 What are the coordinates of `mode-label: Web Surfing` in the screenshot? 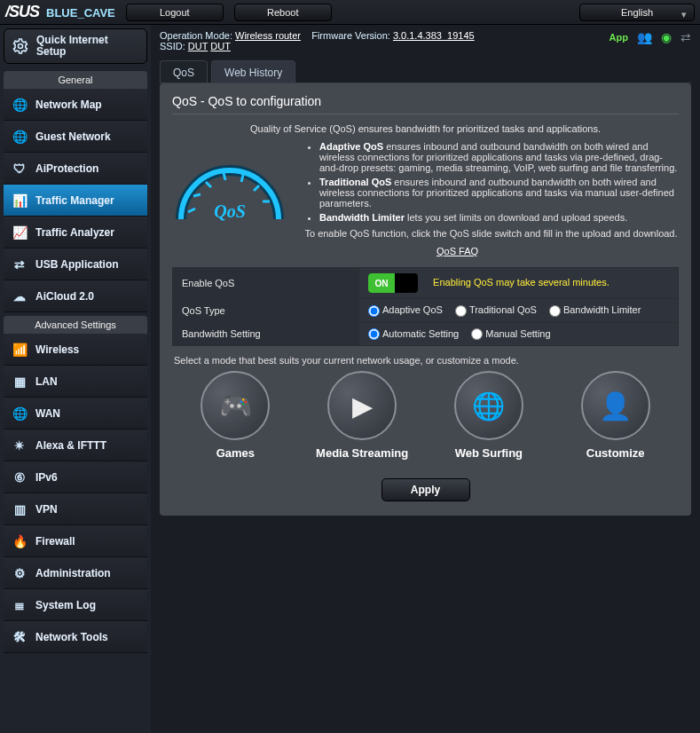 It's located at (489, 454).